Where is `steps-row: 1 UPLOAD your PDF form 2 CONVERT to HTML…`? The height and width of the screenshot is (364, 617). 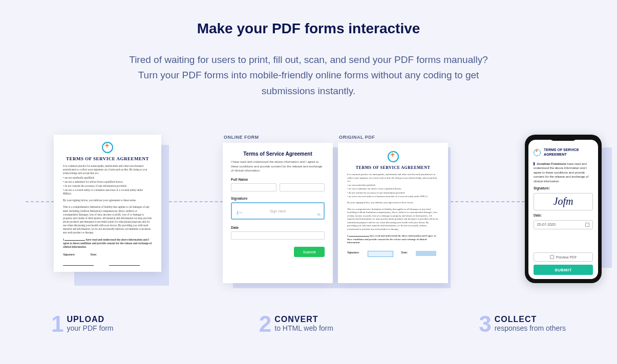 steps-row: 1 UPLOAD your PDF form 2 CONVERT to HTML… is located at coordinates (308, 324).